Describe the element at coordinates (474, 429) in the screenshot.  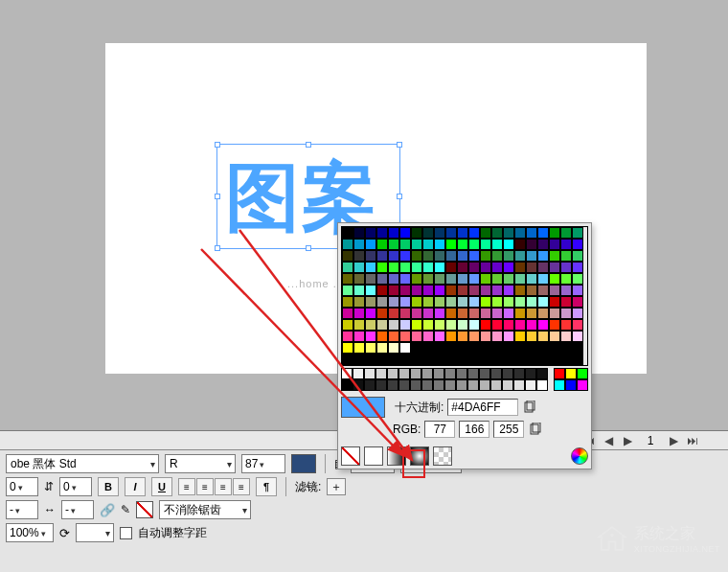
I see `rgb-g-input` at that location.